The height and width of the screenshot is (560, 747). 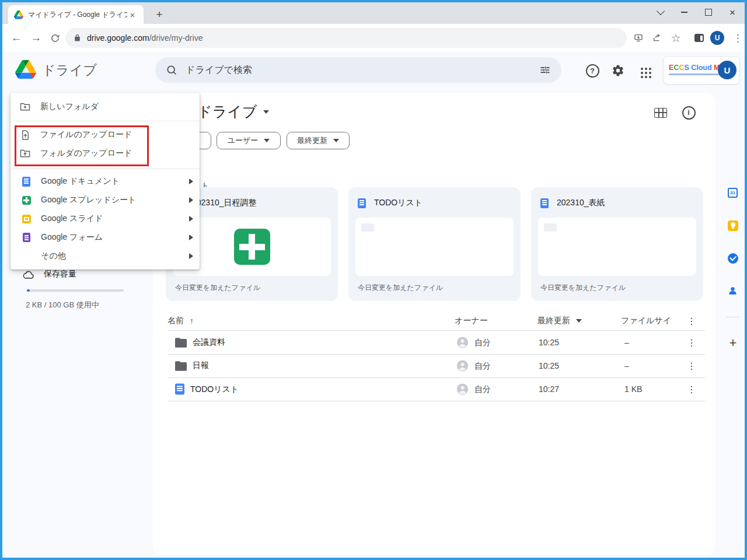 What do you see at coordinates (346, 38) in the screenshot?
I see `address-bar: drive.google.com/drive/my-drive` at bounding box center [346, 38].